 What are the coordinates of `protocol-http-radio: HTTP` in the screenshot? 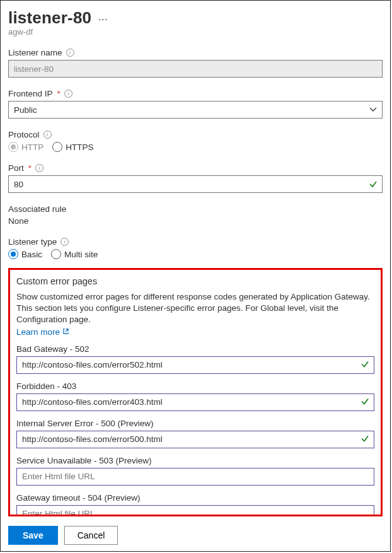 It's located at (26, 147).